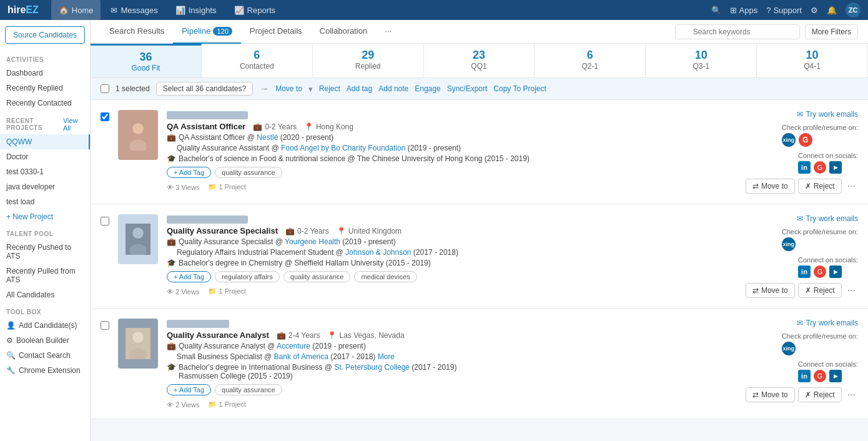 The width and height of the screenshot is (868, 441). Describe the element at coordinates (771, 395) in the screenshot. I see `move-to-btn-3: ⇄ Move to` at that location.